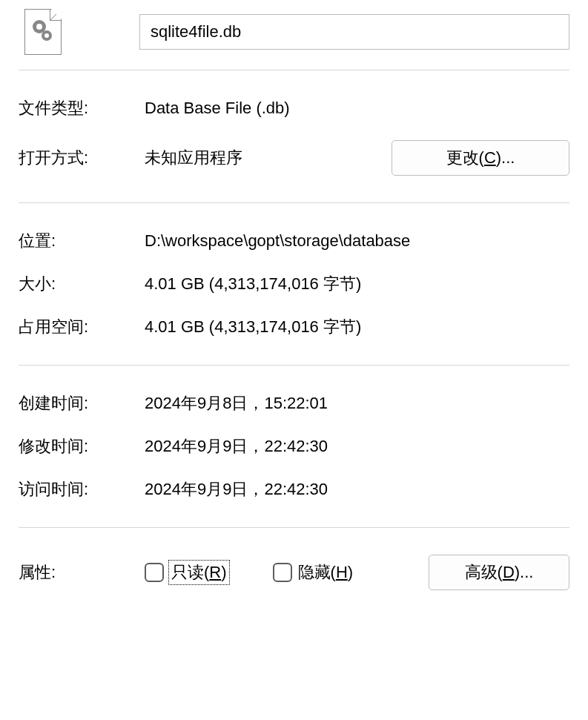 This screenshot has width=588, height=720. I want to click on label-created: 创建时间:, so click(82, 403).